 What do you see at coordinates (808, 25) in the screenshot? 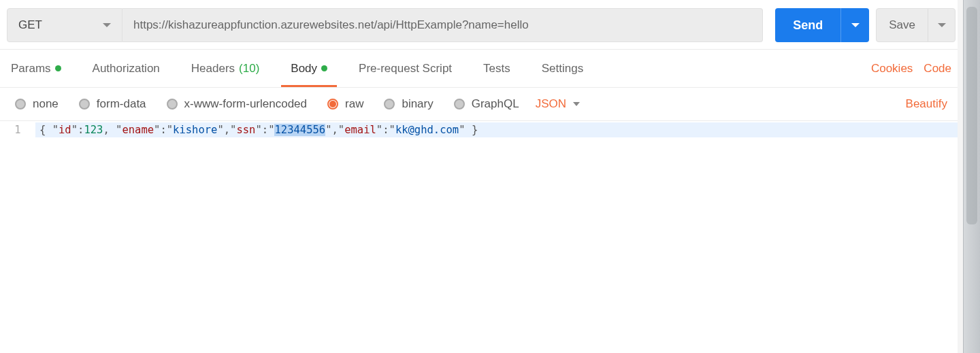
I see `send-button-label: Send` at bounding box center [808, 25].